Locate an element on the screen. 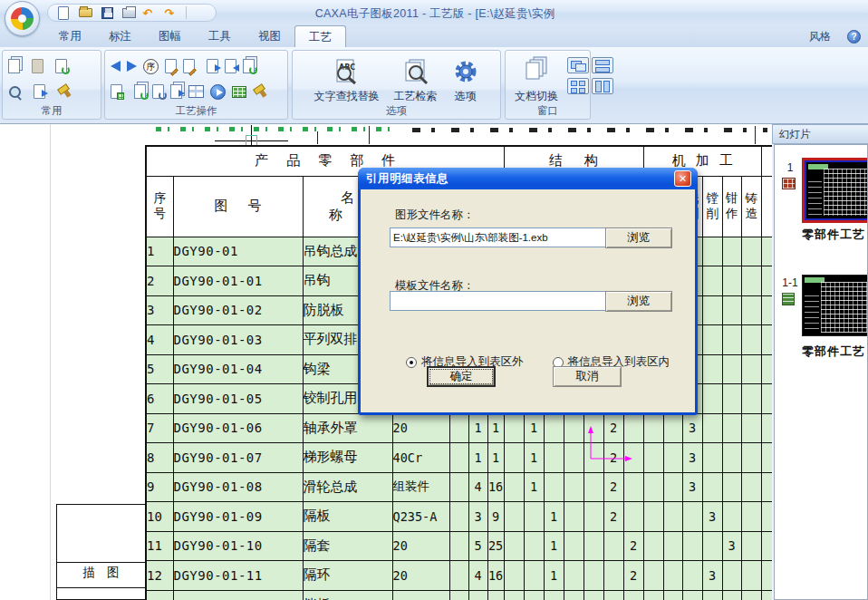  ok-button: 确定 is located at coordinates (461, 377).